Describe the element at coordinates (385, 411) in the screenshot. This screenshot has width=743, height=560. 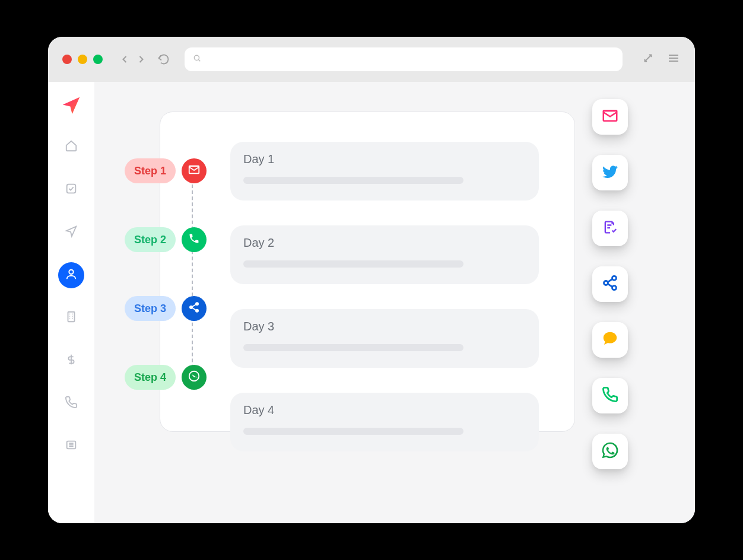
I see `day-4-title: Day 4` at that location.